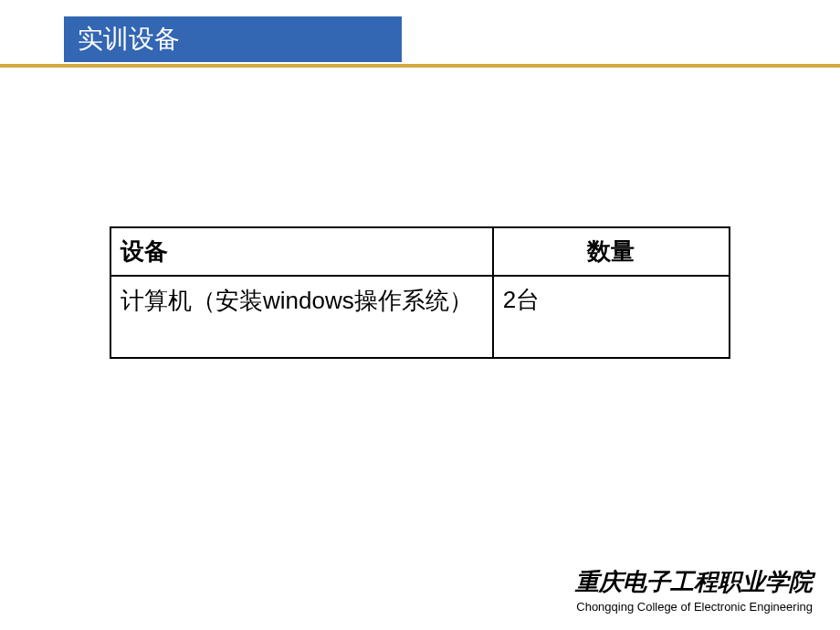  What do you see at coordinates (420, 66) in the screenshot?
I see `divider-line` at bounding box center [420, 66].